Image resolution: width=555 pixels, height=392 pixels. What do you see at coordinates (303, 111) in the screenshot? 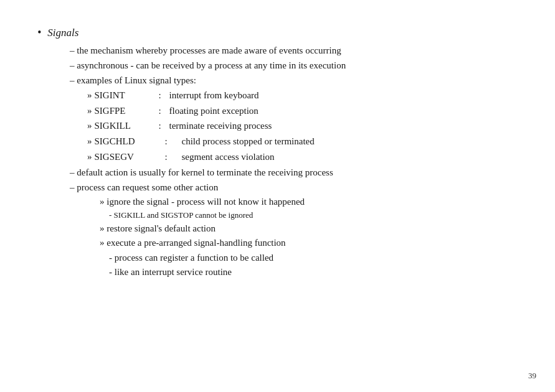
I see `signal-row-sigfpe: » SIGFPE : floating point exception` at bounding box center [303, 111].